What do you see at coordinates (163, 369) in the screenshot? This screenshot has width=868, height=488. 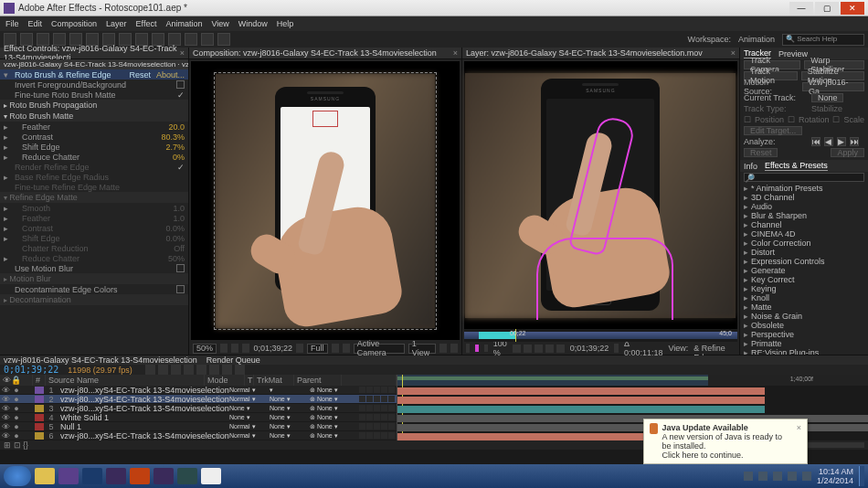 I see `comp-mini-flowchart-icon` at bounding box center [163, 369].